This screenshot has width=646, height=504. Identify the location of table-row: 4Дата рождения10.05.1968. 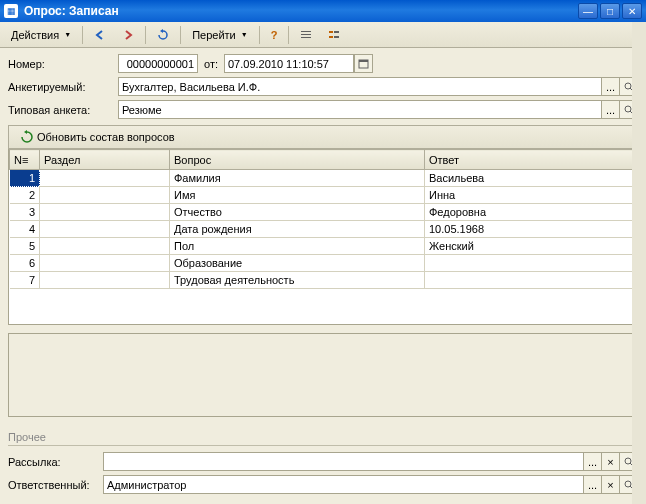
(324, 230).